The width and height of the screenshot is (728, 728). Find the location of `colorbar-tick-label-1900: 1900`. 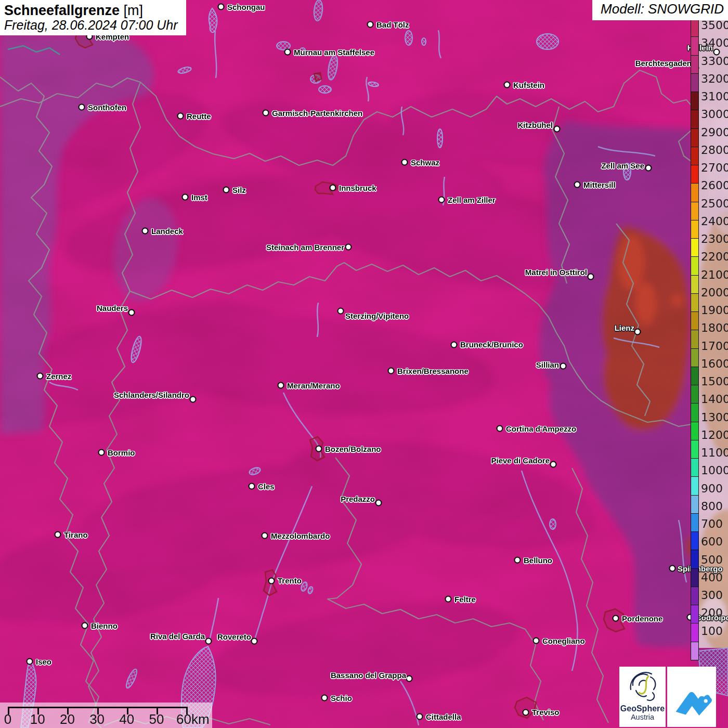

colorbar-tick-label-1900: 1900 is located at coordinates (714, 310).